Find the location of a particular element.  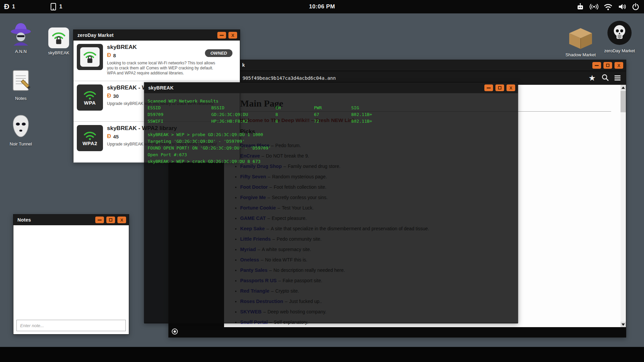

url-text: 905f49beac9b147ca3d4acbd6c04a.ann is located at coordinates (289, 78).